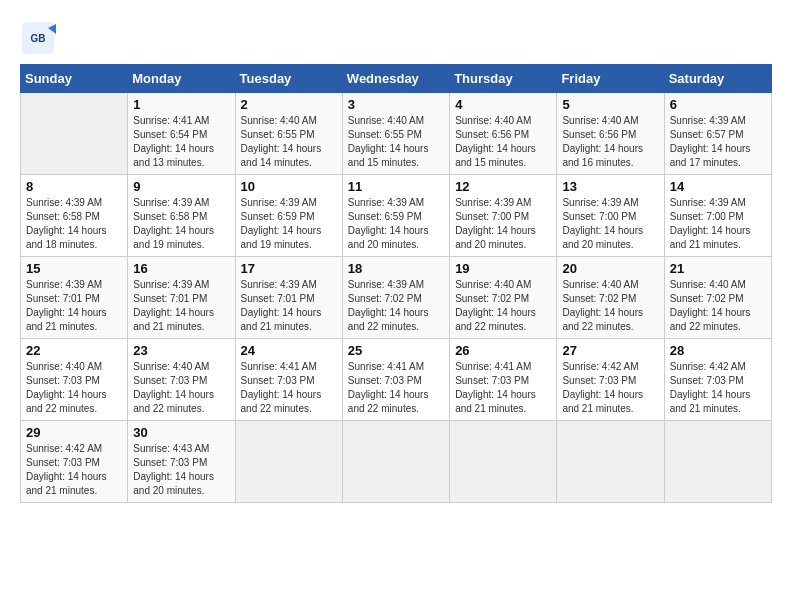 This screenshot has width=792, height=612. What do you see at coordinates (38, 38) in the screenshot?
I see `svg-text: GB` at bounding box center [38, 38].